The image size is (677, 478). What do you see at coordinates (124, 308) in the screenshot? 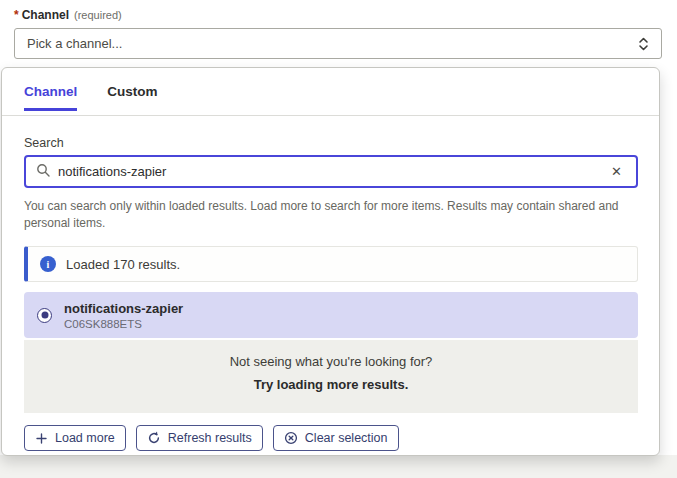
I see `result-name: notifications-zapier` at bounding box center [124, 308].